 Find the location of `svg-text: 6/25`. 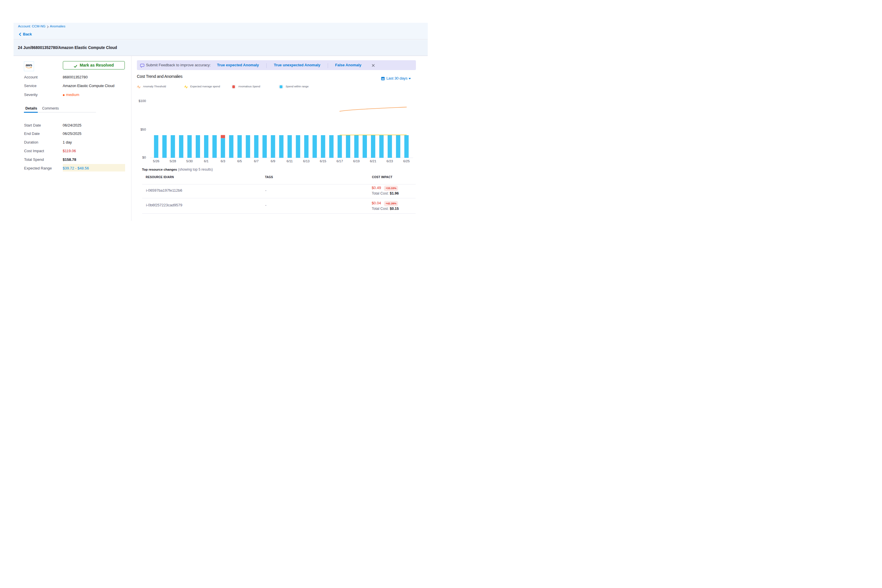

svg-text: 6/25 is located at coordinates (406, 161).